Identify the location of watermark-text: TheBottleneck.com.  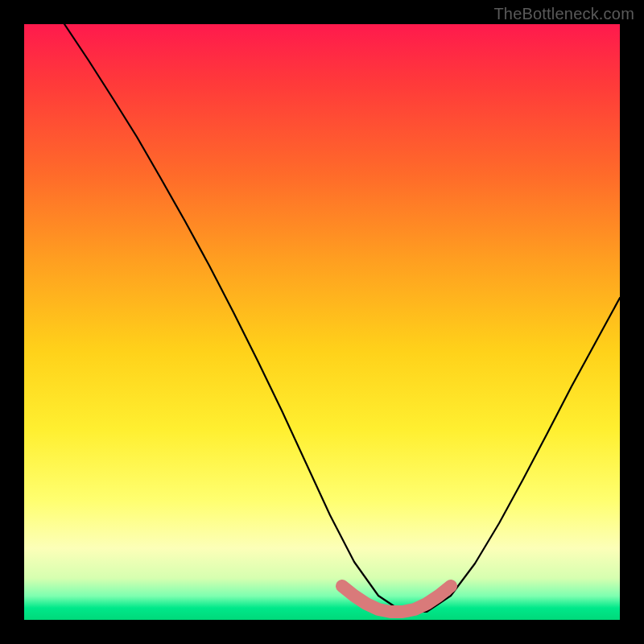
(564, 14).